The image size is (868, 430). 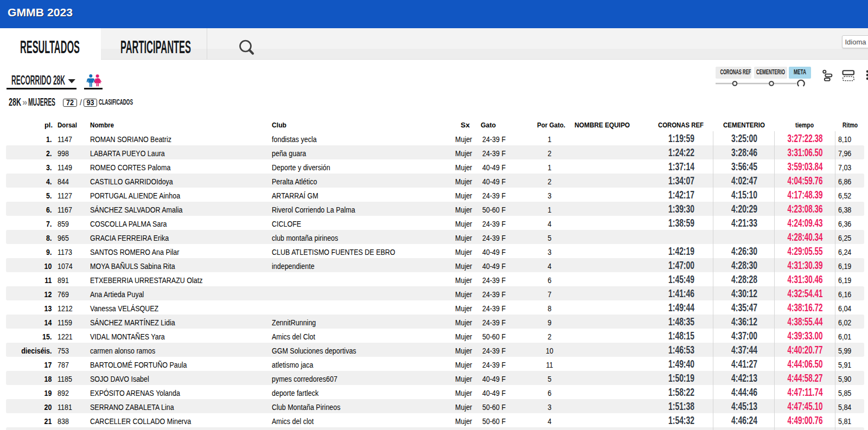 I want to click on svg-text: 50-60 F, so click(x=494, y=407).